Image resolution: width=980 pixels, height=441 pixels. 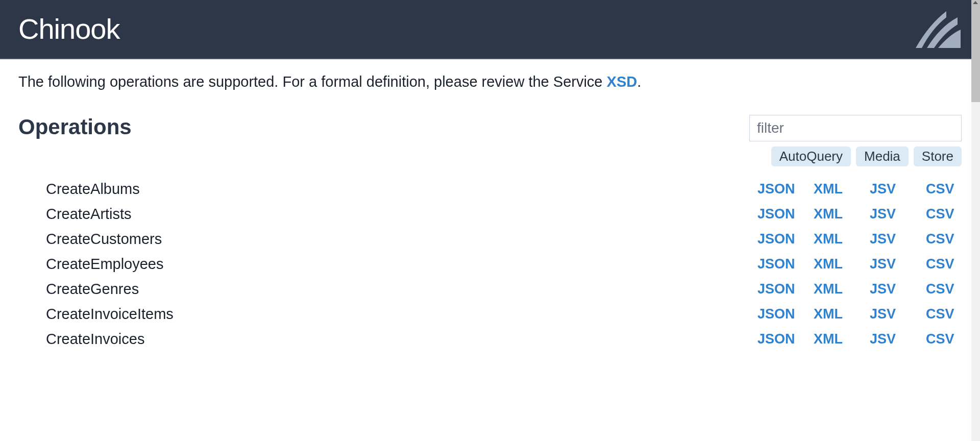 I want to click on app-header: Chinook, so click(x=490, y=30).